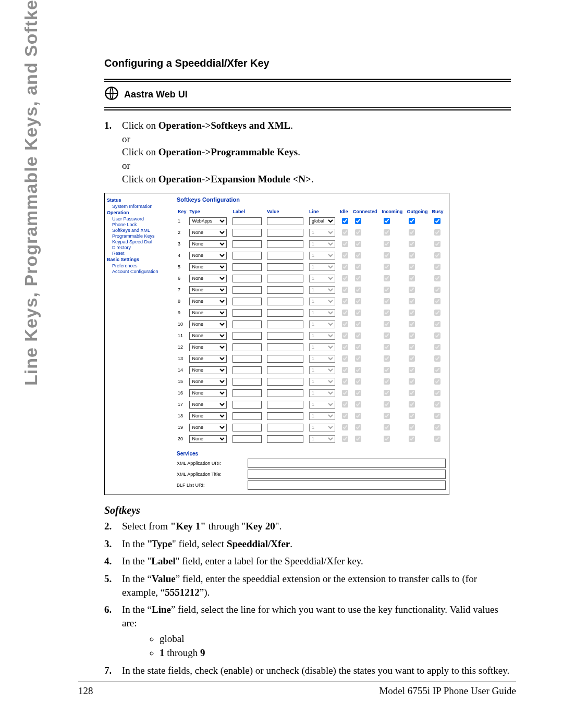 This screenshot has height=728, width=563. Describe the element at coordinates (143, 266) in the screenshot. I see `nav-item: Preferences` at that location.